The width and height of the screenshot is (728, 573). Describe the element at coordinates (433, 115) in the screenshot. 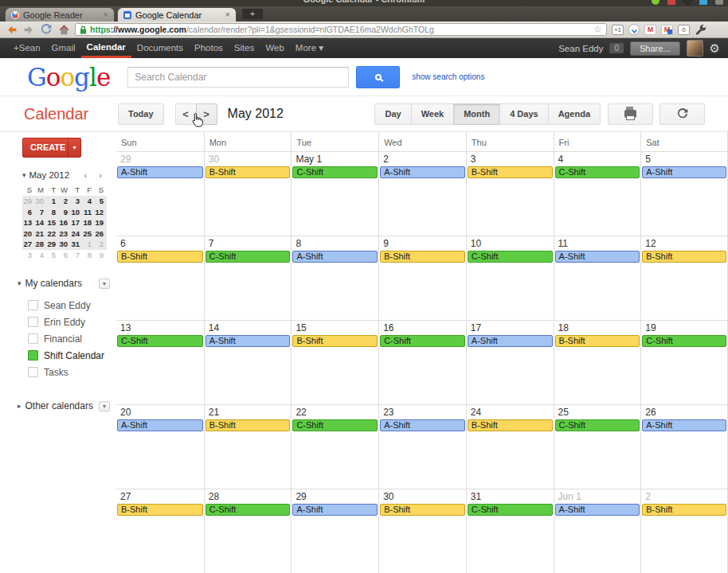

I see `view-button-week: Week` at that location.